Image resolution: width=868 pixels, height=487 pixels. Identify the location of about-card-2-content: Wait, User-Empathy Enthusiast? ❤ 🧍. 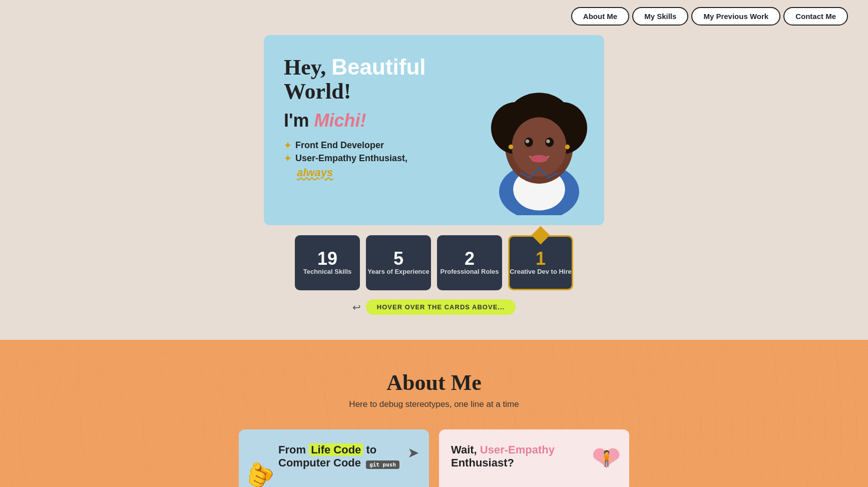
(534, 458).